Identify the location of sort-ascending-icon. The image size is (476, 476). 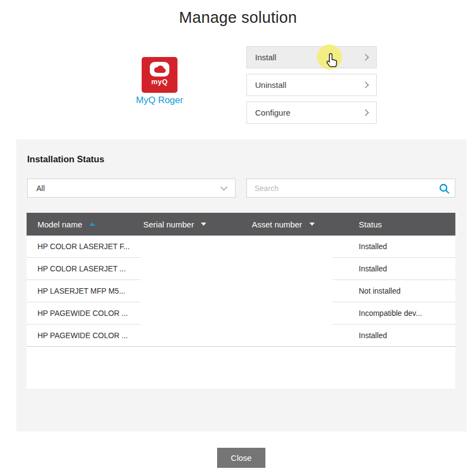
(92, 224).